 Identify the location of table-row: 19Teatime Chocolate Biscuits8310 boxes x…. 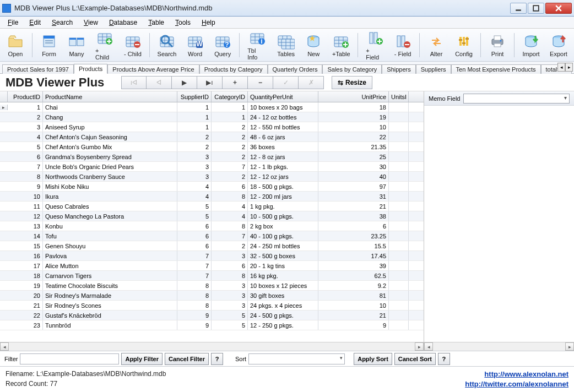
(212, 286).